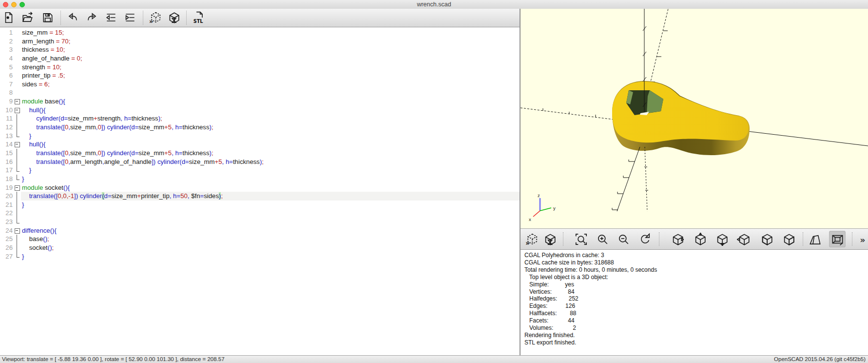  Describe the element at coordinates (434, 359) in the screenshot. I see `status-bar: Viewport: translate = [ -5.88 19.36 0.00…` at that location.